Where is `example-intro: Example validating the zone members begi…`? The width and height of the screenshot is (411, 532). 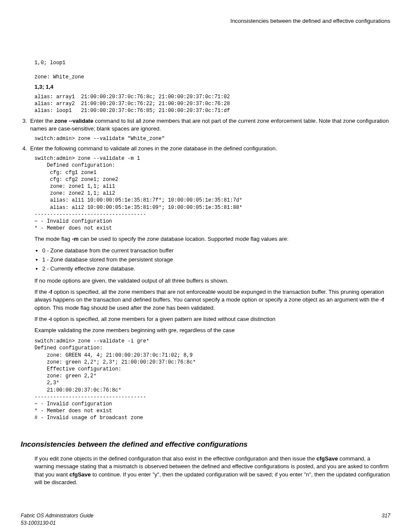 example-intro: Example validating the zone members begi… is located at coordinates (212, 330).